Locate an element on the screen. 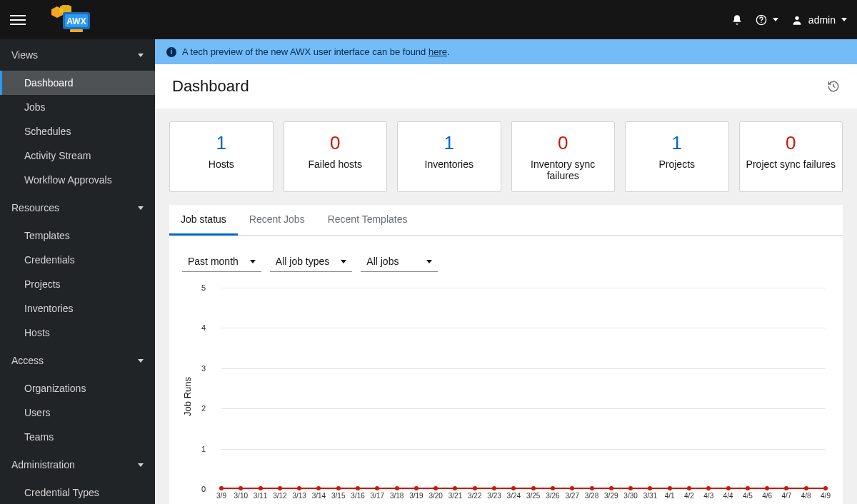  history-icon is located at coordinates (833, 86).